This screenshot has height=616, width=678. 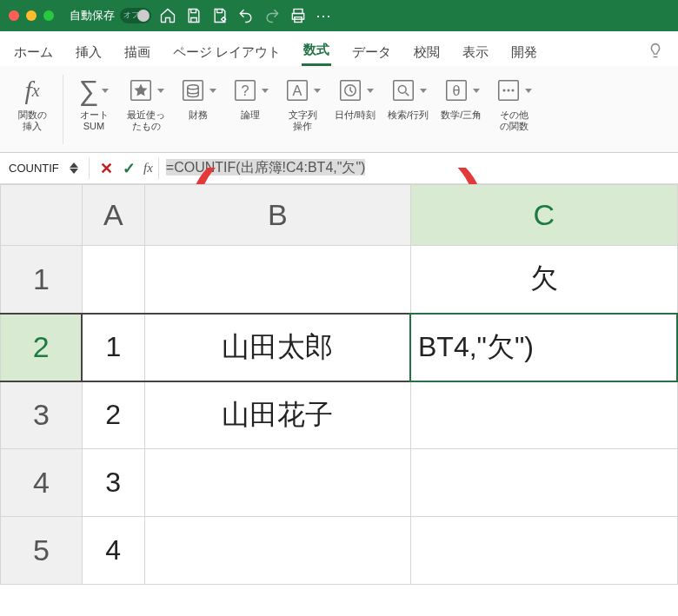 What do you see at coordinates (31, 16) in the screenshot?
I see `minimize-window-icon` at bounding box center [31, 16].